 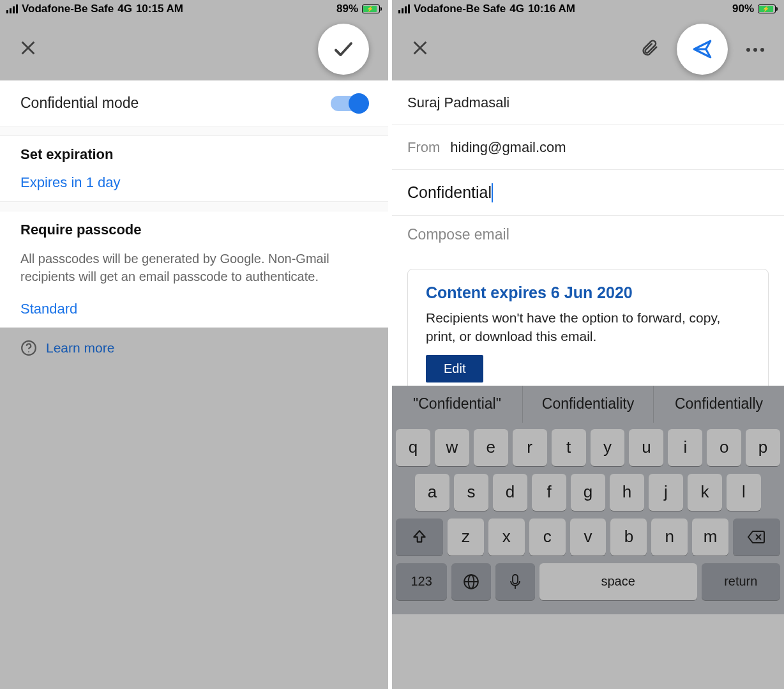 I want to click on learn-more-row: Learn more, so click(x=194, y=348).